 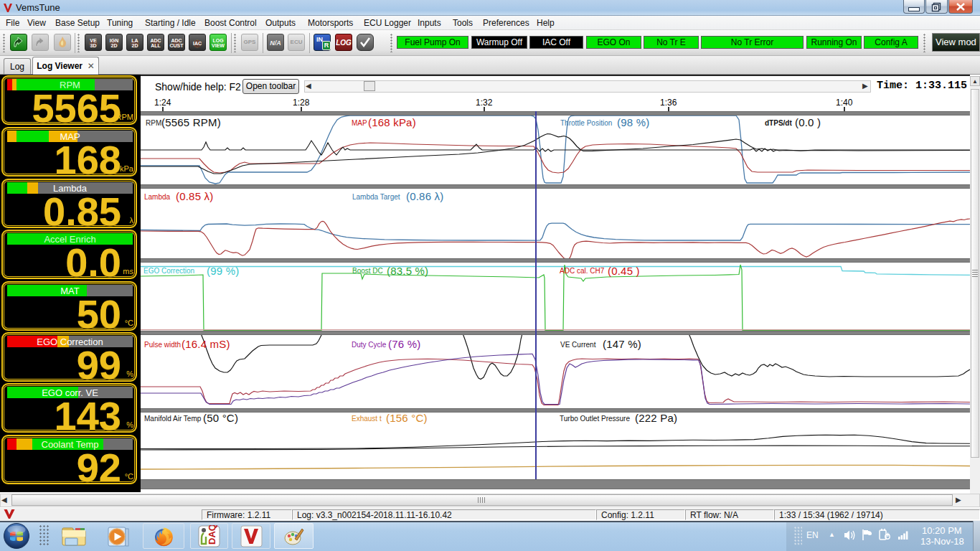 I want to click on svg-text: DAQ, so click(x=212, y=535).